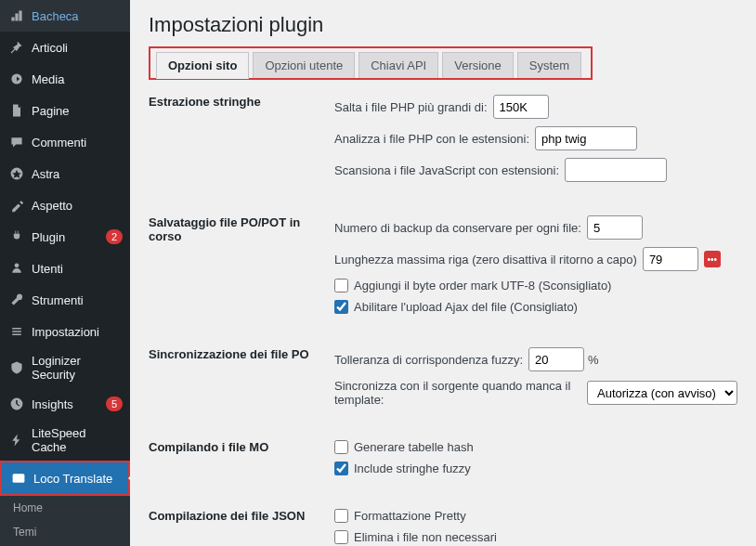 This screenshot has height=546, width=756. Describe the element at coordinates (17, 79) in the screenshot. I see `media-icon` at that location.